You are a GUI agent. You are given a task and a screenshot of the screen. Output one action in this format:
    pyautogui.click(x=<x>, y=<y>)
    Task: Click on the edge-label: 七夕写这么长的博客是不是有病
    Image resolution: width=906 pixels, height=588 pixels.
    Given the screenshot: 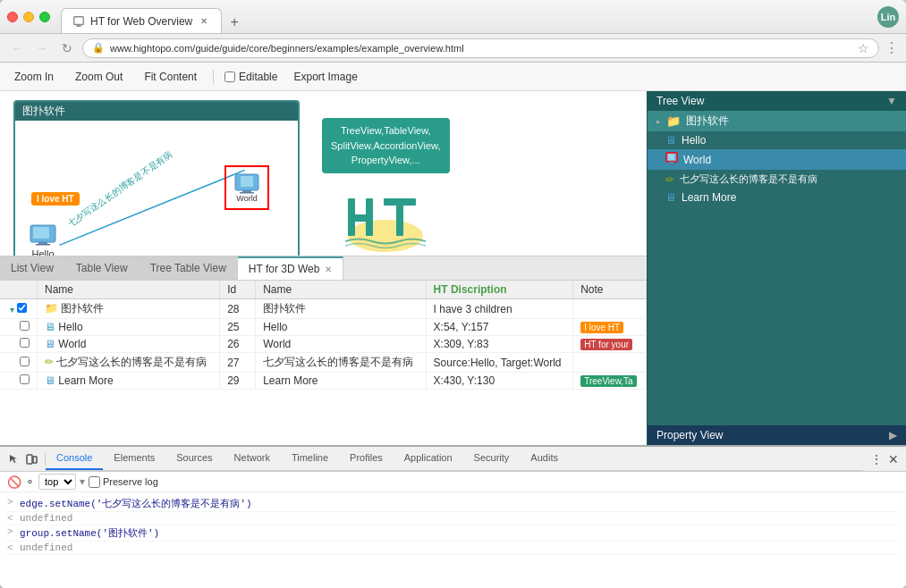 What is the action you would take?
    pyautogui.click(x=120, y=189)
    